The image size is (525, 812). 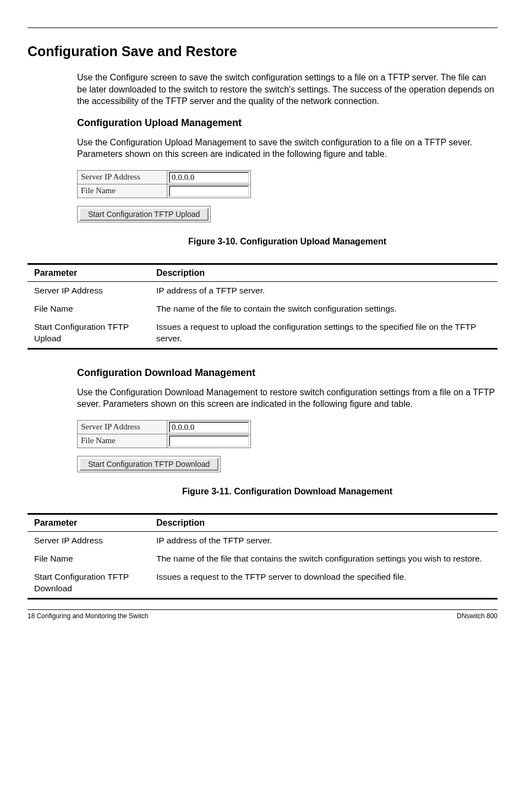 I want to click on upload-paragraph: Use the Configuration Upload Management …, so click(x=287, y=149).